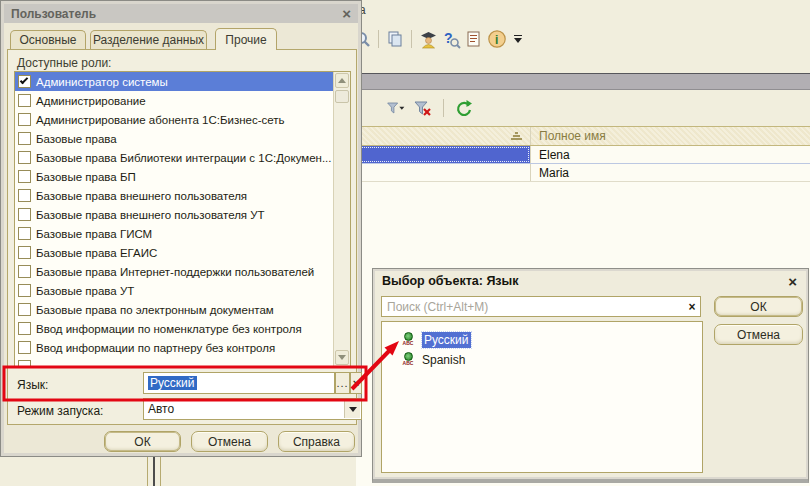  What do you see at coordinates (174, 362) in the screenshot?
I see `role-item-partial` at bounding box center [174, 362].